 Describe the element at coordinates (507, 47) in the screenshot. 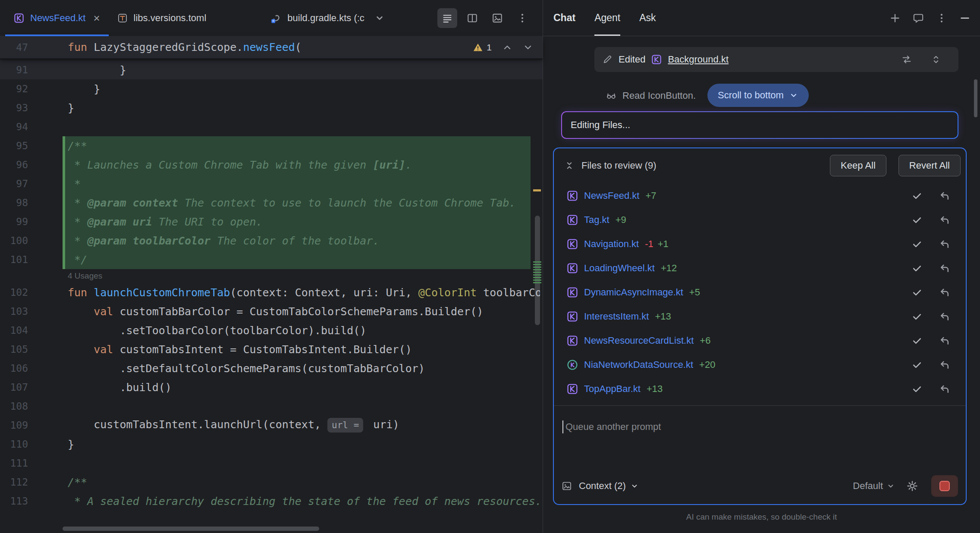

I see `previous-issue-button` at that location.